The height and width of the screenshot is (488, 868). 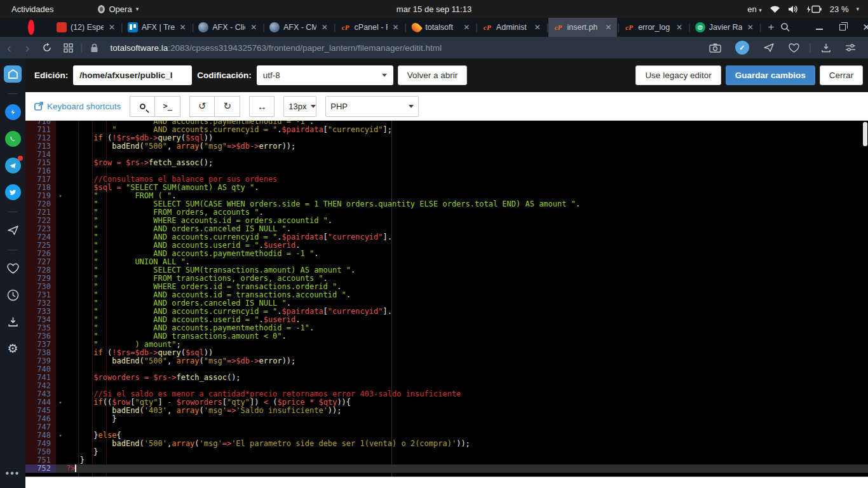 What do you see at coordinates (13, 74) in the screenshot?
I see `sidebar-speed-dial-icon` at bounding box center [13, 74].